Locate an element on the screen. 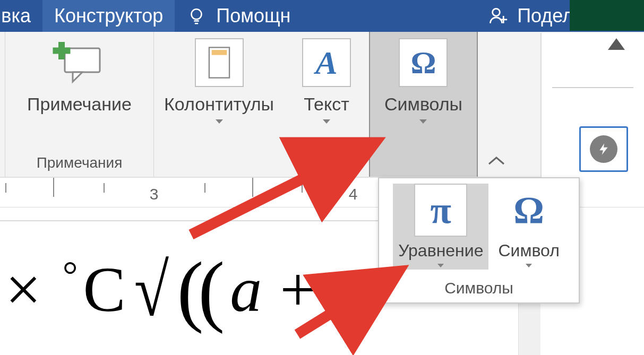  group-text: А Текст is located at coordinates (327, 104).